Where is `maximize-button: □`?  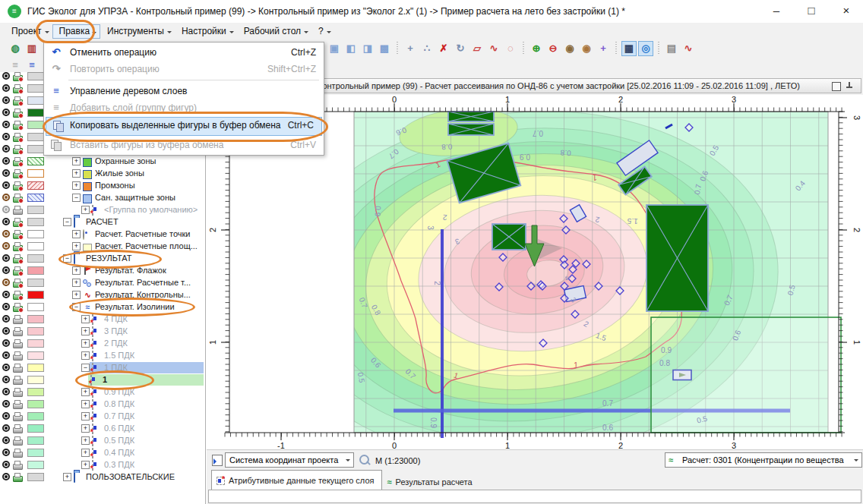 maximize-button: □ is located at coordinates (811, 11).